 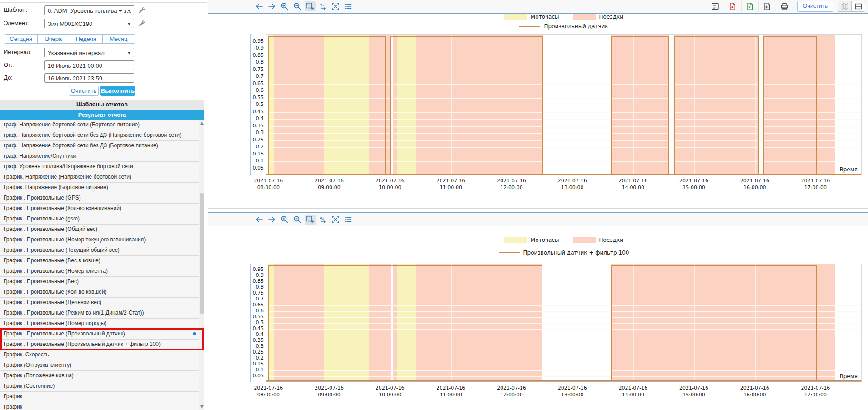 I want to click on y-axis-tick-label: 0.1, so click(x=256, y=370).